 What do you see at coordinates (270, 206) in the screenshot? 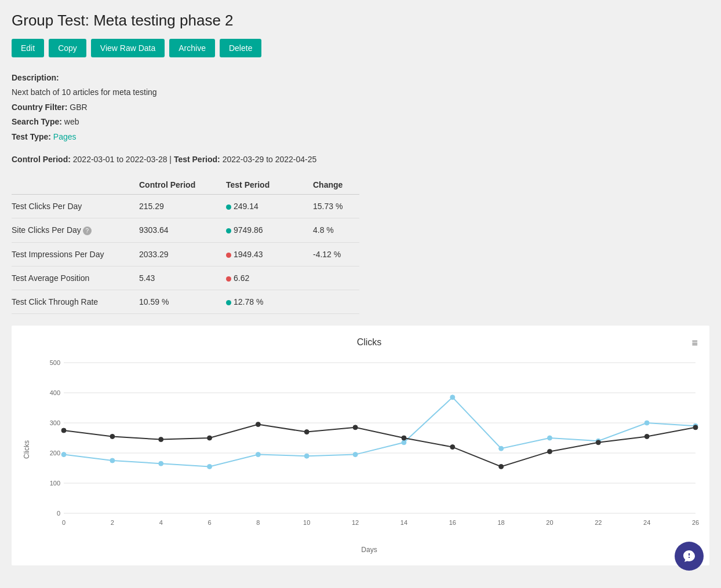
I see `test-cell: 249.14` at bounding box center [270, 206].